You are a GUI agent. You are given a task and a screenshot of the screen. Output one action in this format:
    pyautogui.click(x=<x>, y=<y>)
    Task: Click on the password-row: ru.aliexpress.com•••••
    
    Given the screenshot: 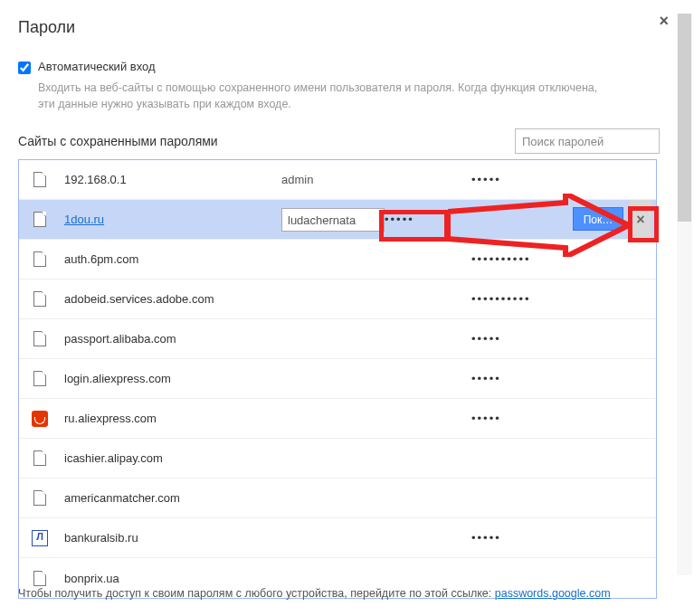 What is the action you would take?
    pyautogui.click(x=337, y=419)
    